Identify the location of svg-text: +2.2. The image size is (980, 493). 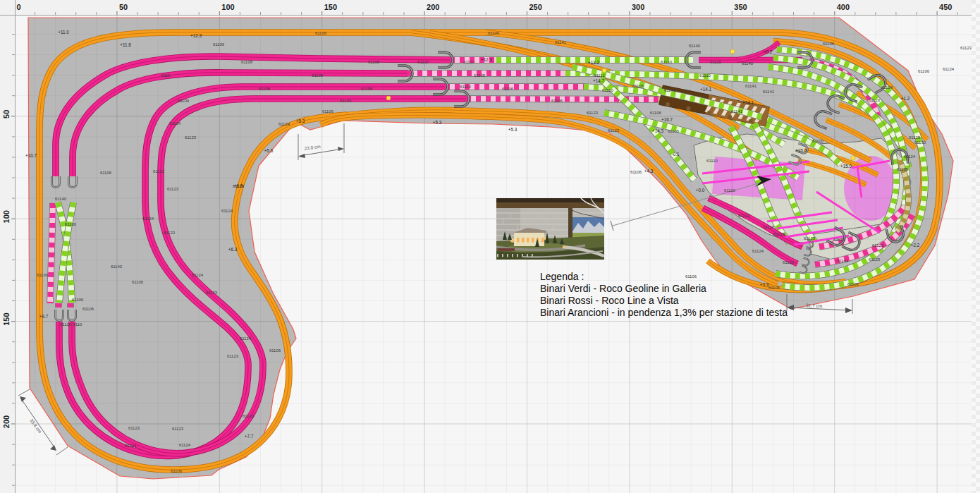
(915, 245).